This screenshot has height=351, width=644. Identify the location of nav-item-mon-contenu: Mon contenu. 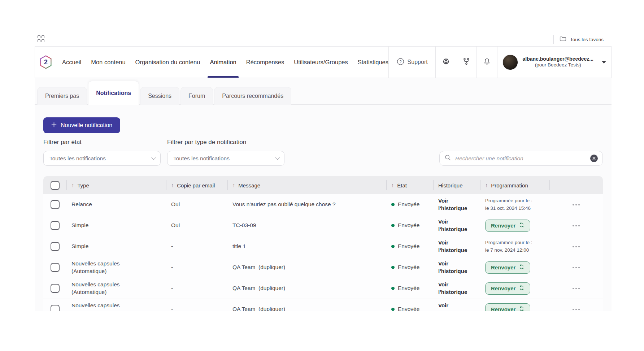
(108, 62).